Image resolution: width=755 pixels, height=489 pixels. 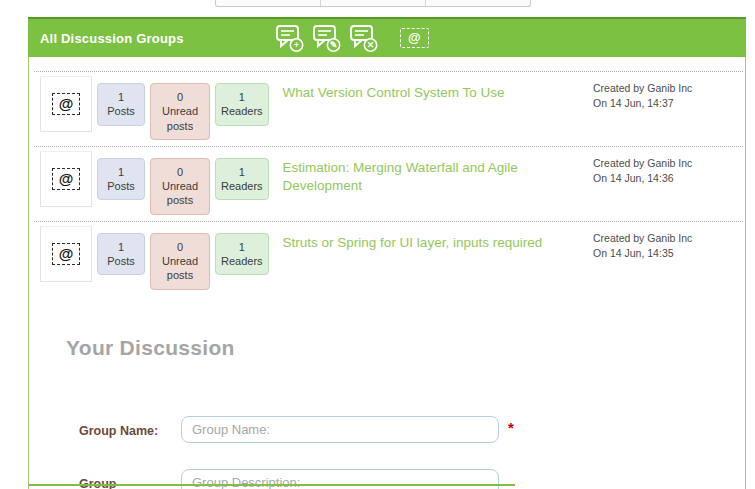 What do you see at coordinates (668, 244) in the screenshot?
I see `group-created-info: Created by Ganib Inc On 14 Jun, 14:35` at bounding box center [668, 244].